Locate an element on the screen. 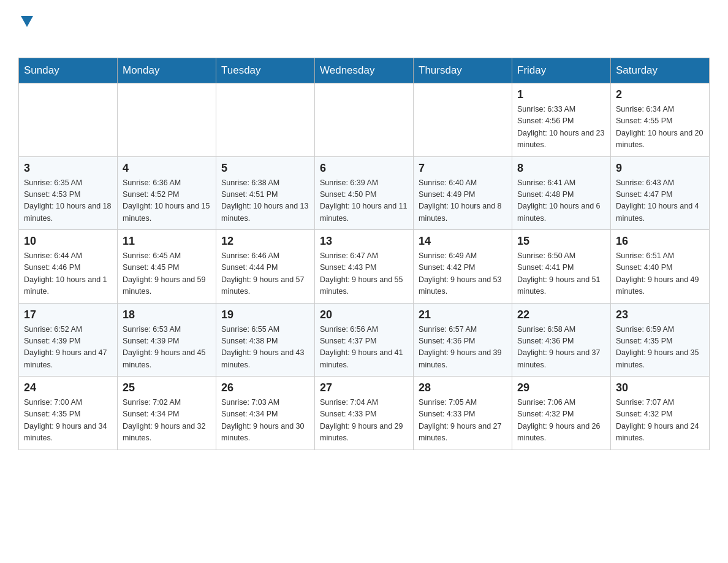  day-info: Sunrise: 6:58 AM Sunset: 4:36 PM Dayligh… is located at coordinates (561, 348).